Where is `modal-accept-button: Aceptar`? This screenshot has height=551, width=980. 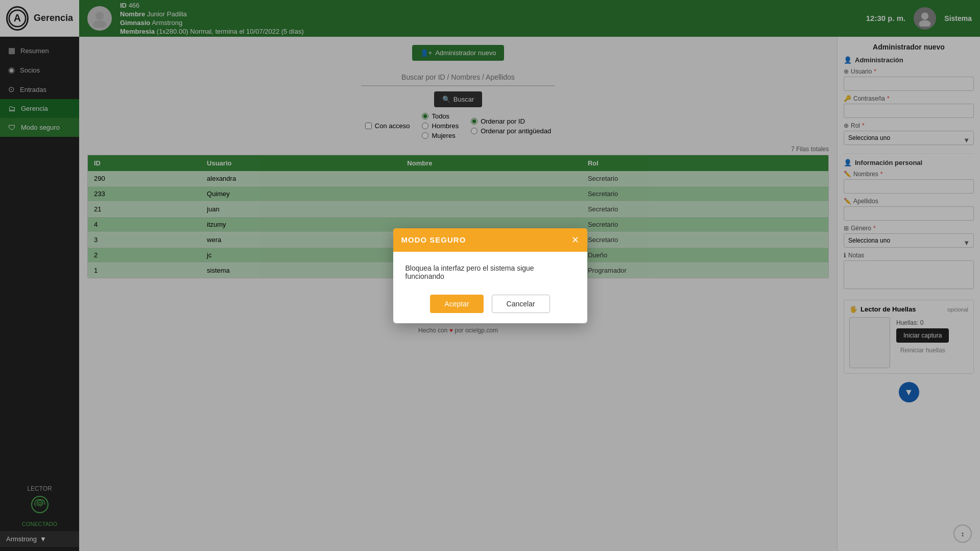 modal-accept-button: Aceptar is located at coordinates (457, 304).